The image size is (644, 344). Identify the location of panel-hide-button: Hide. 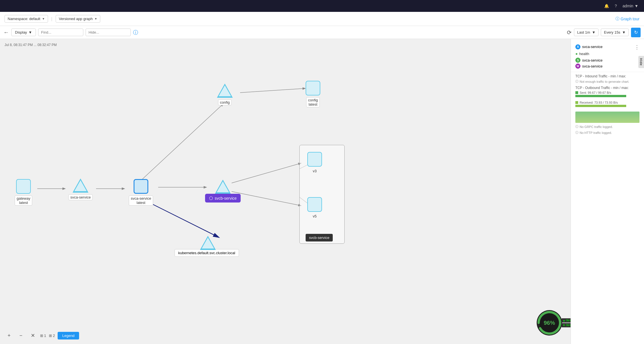
(641, 62).